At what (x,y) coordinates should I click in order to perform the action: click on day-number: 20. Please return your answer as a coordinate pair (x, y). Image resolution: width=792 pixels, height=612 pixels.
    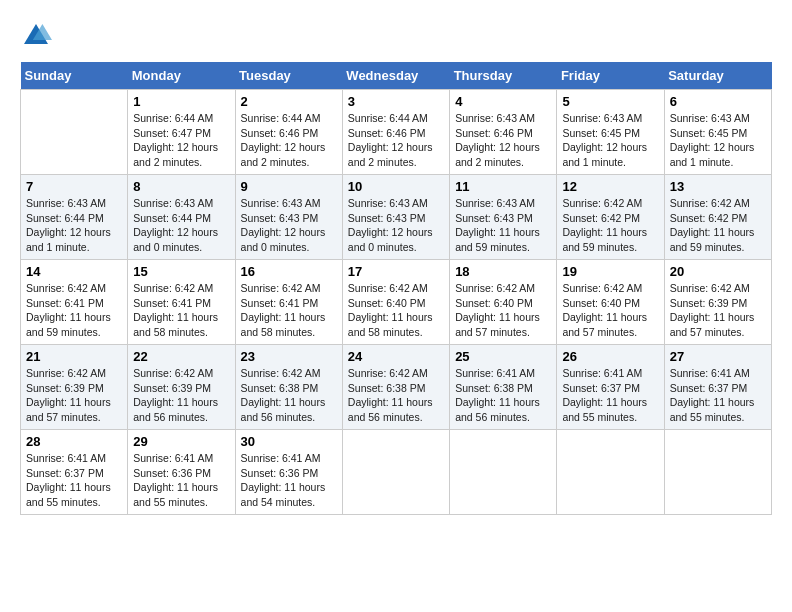
    Looking at the image, I should click on (718, 272).